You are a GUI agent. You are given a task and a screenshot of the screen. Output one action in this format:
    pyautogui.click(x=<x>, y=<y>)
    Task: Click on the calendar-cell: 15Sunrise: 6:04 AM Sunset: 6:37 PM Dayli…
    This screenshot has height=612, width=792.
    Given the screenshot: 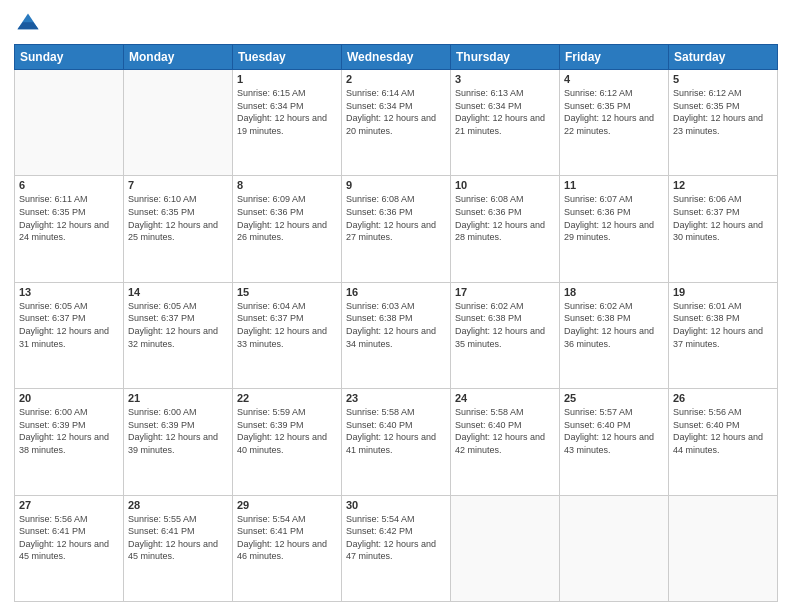 What is the action you would take?
    pyautogui.click(x=288, y=335)
    